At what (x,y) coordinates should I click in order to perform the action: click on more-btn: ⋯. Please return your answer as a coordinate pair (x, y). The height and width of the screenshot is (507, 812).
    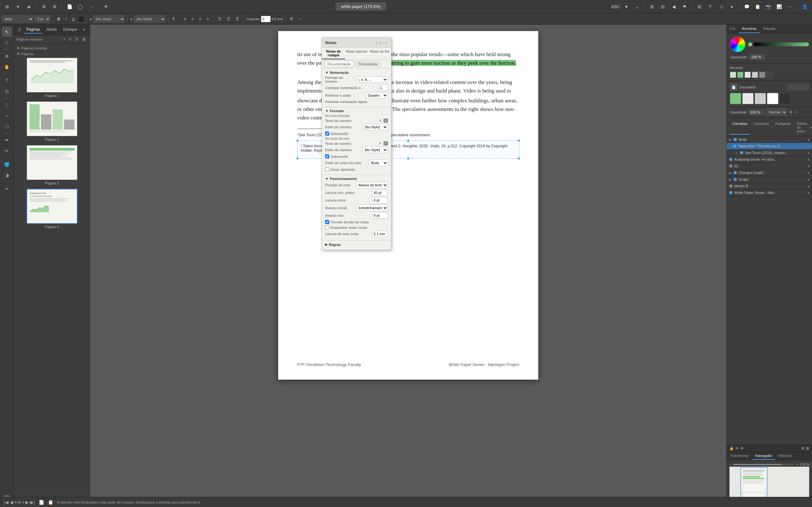
    Looking at the image, I should click on (790, 7).